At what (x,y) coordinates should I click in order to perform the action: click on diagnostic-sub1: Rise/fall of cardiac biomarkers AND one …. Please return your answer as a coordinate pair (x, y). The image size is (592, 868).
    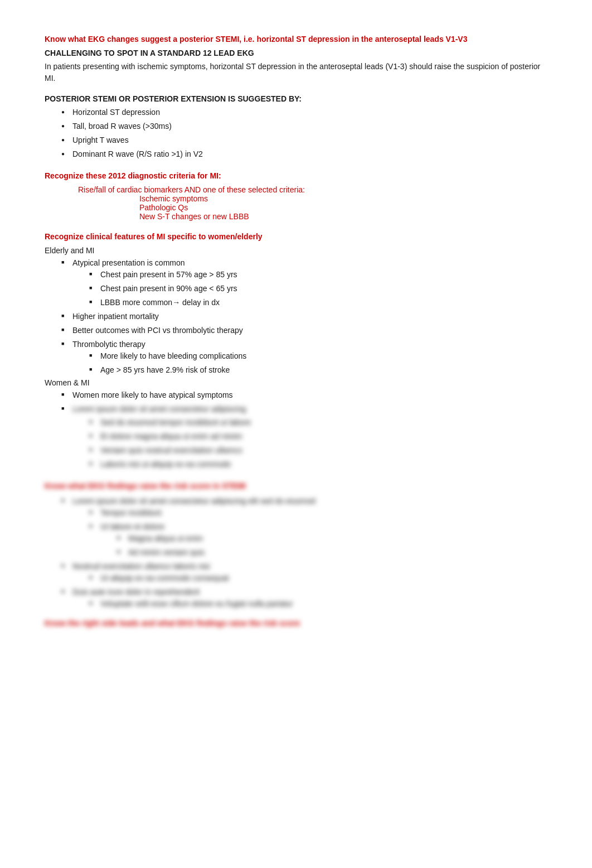
    Looking at the image, I should click on (313, 190).